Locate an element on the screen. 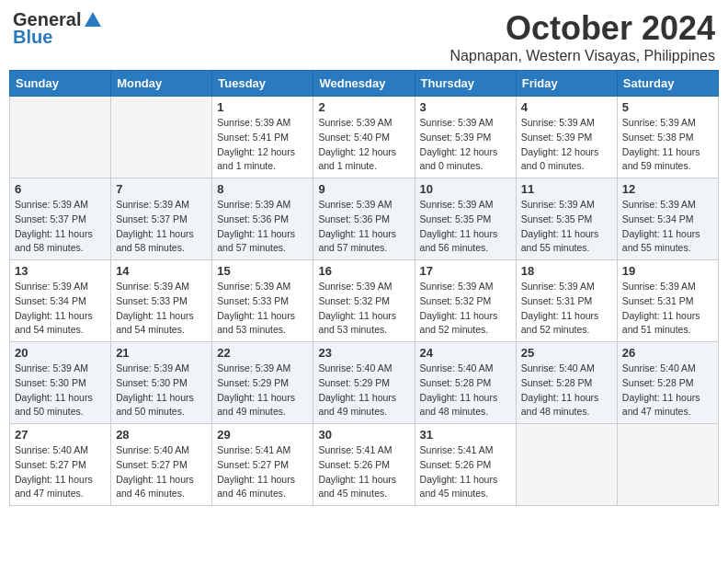 The height and width of the screenshot is (563, 728). day-number: 13 is located at coordinates (61, 270).